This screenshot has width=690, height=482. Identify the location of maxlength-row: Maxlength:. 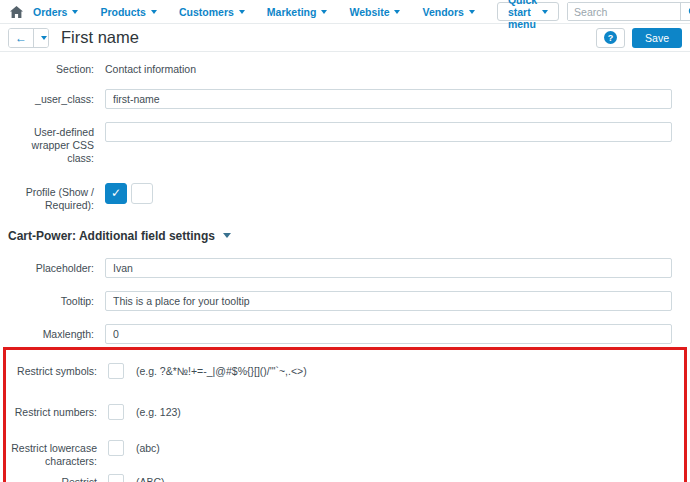
(345, 334).